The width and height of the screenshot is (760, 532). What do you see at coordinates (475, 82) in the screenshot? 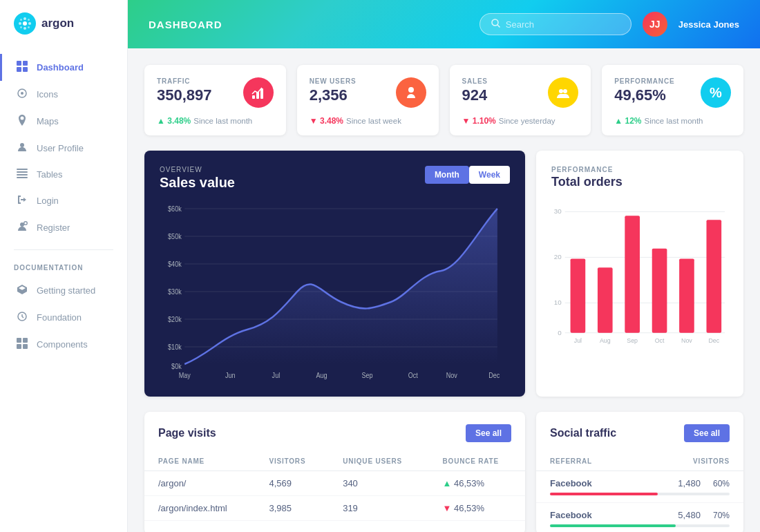
I see `stat-label: SALES` at bounding box center [475, 82].